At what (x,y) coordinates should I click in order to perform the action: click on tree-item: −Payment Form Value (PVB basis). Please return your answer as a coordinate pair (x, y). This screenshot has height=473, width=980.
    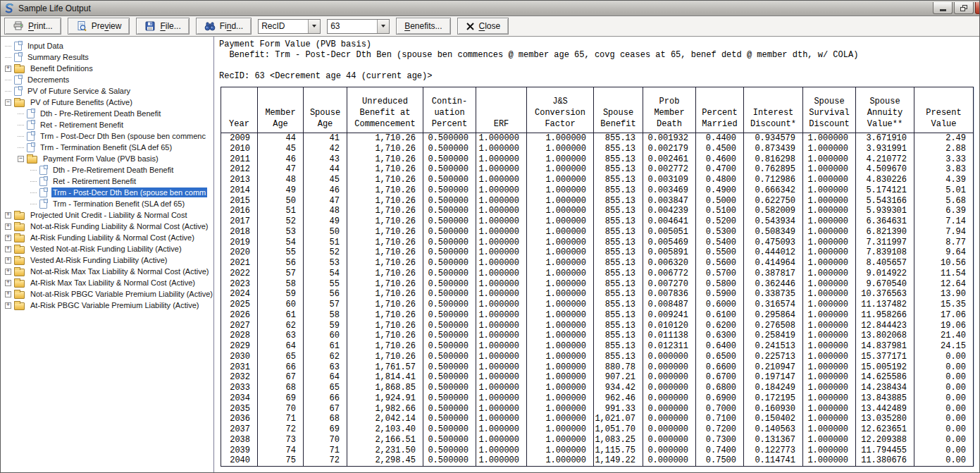
    Looking at the image, I should click on (108, 159).